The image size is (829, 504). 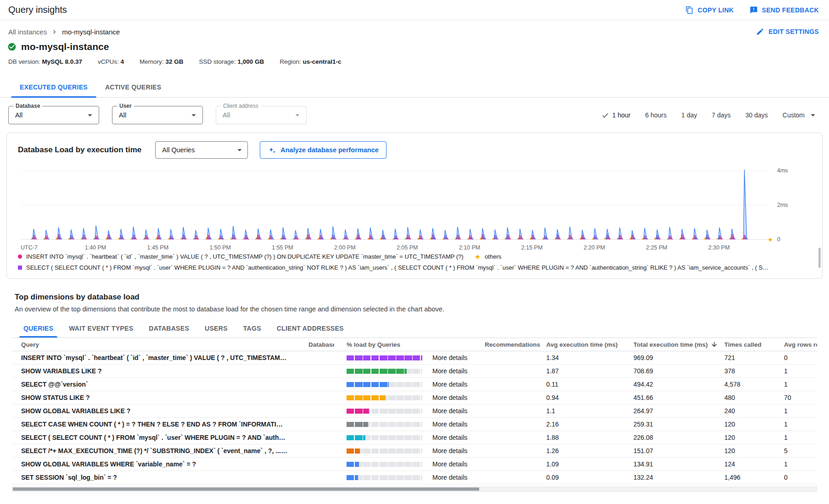 I want to click on time-range-custom: Custom, so click(x=801, y=115).